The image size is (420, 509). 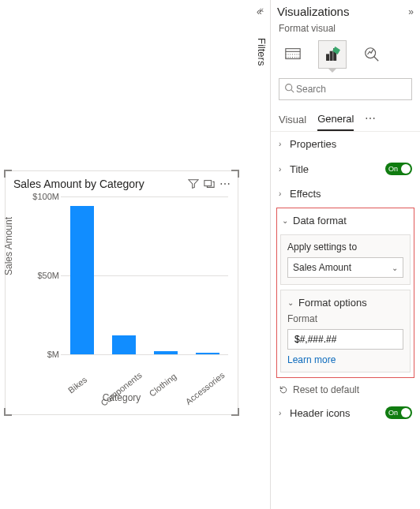 What do you see at coordinates (399, 169) in the screenshot?
I see `title-toggle: On` at bounding box center [399, 169].